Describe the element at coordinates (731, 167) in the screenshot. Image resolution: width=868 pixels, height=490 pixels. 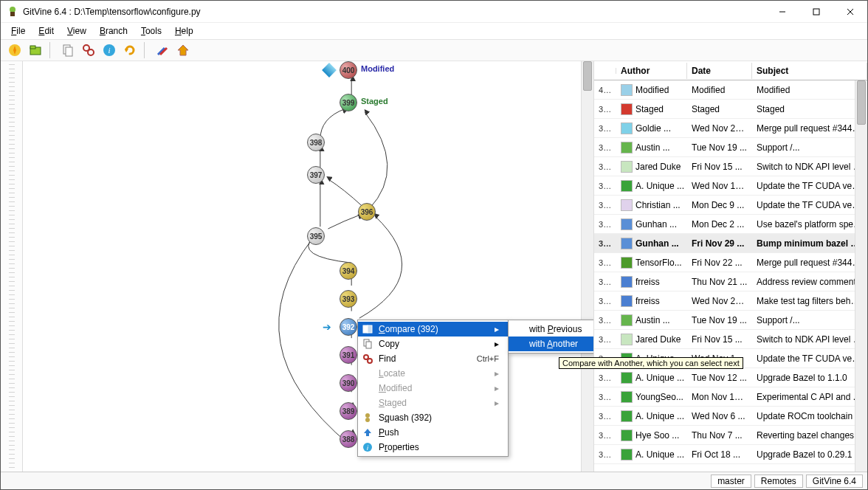
I see `table-row: 396Jared DukeFri Nov 15 ...Switch to NDK…` at that location.